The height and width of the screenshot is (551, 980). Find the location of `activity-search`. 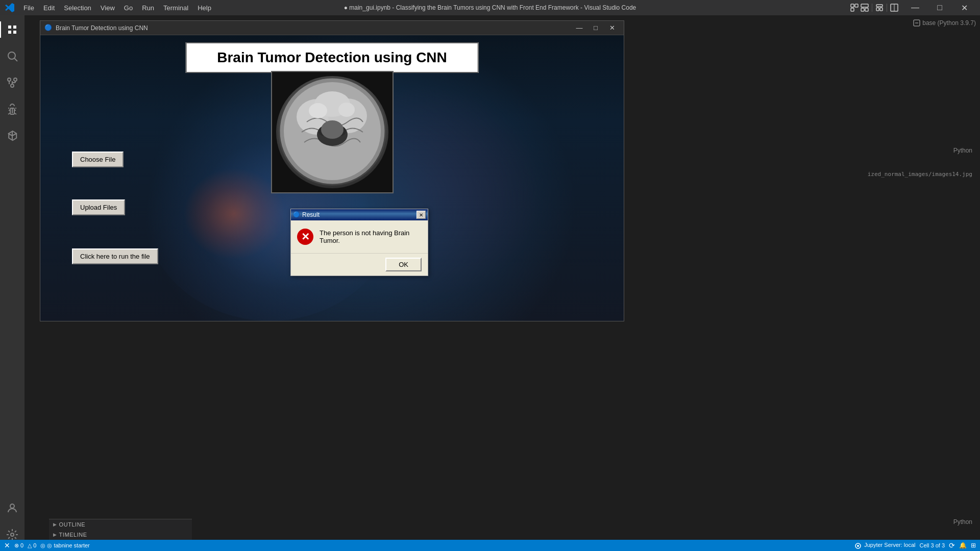

activity-search is located at coordinates (12, 56).